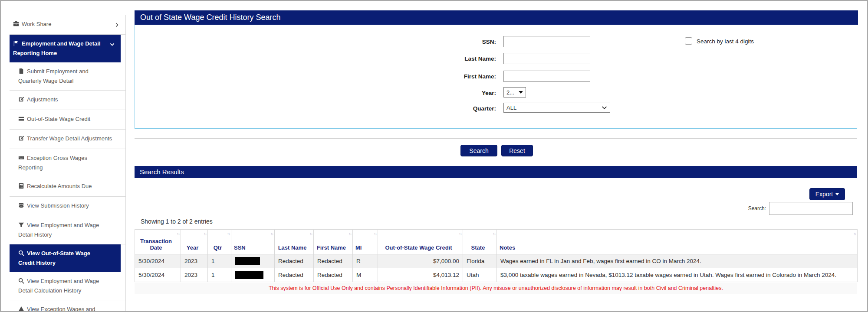  I want to click on cell-state: Utah, so click(480, 275).